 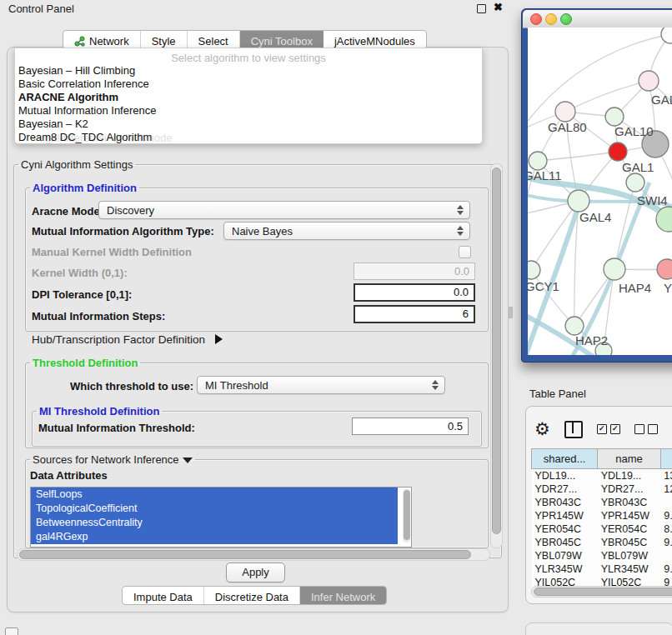 What do you see at coordinates (282, 40) in the screenshot?
I see `tab-cyni-toolbox: Cyni Toolbox` at bounding box center [282, 40].